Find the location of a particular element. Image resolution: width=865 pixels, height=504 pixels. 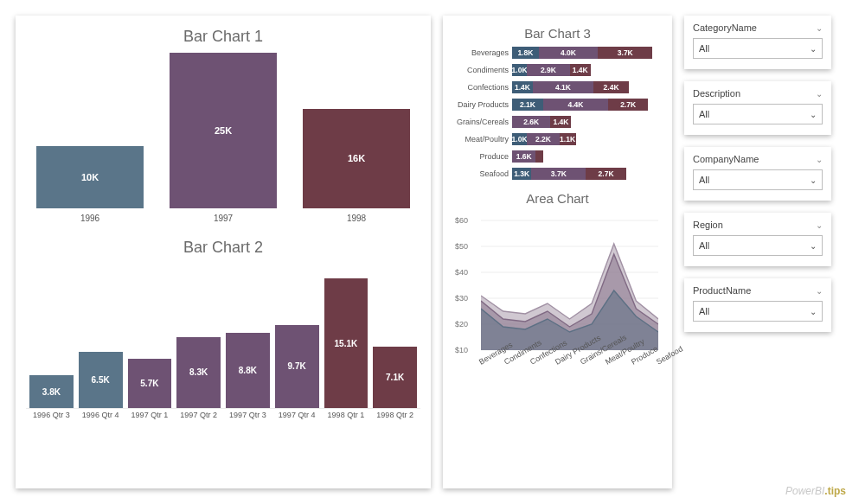

watermark: PowerBI.tips is located at coordinates (816, 491).